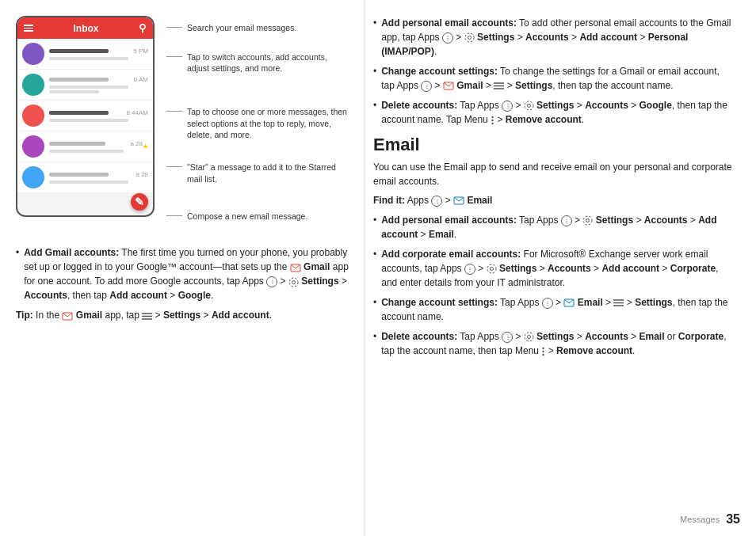 Image resolution: width=756 pixels, height=536 pixels. I want to click on left-content: • Add Gmail accounts: The first time you…, so click(182, 283).